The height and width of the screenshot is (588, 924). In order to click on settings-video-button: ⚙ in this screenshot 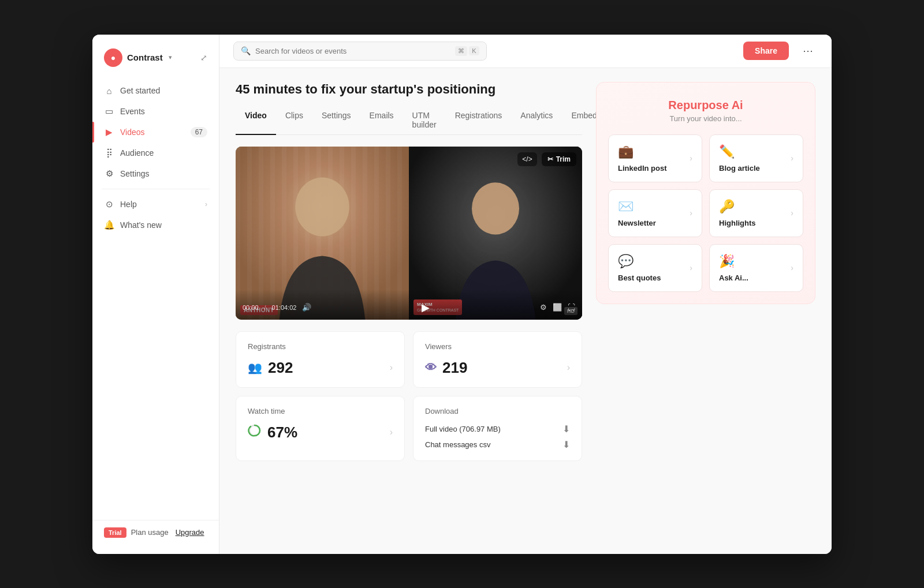, I will do `click(543, 307)`.